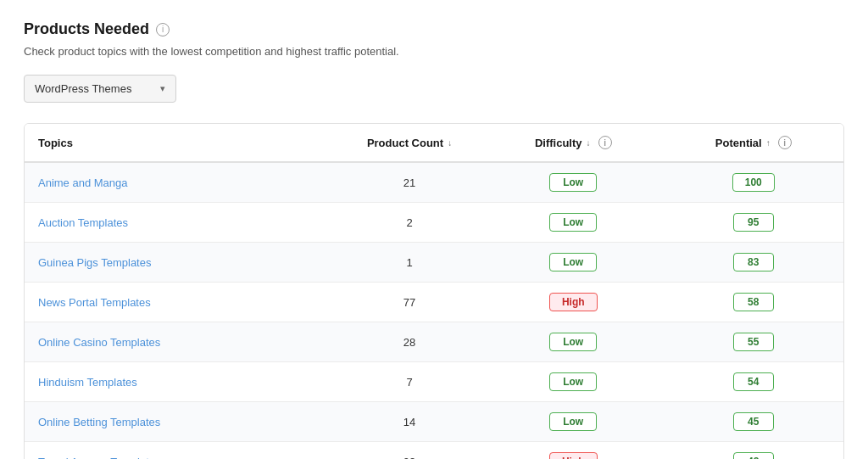 The width and height of the screenshot is (868, 459). What do you see at coordinates (409, 302) in the screenshot?
I see `count-cell: 77` at bounding box center [409, 302].